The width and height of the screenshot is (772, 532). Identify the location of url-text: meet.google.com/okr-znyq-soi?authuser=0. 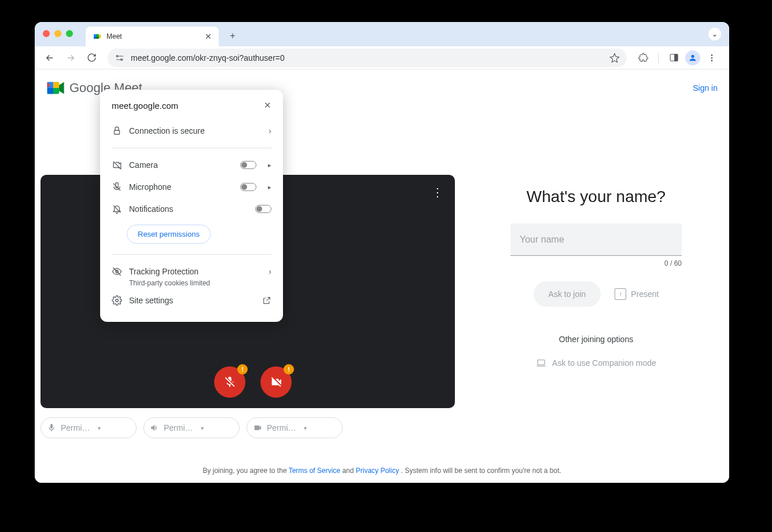
(367, 58).